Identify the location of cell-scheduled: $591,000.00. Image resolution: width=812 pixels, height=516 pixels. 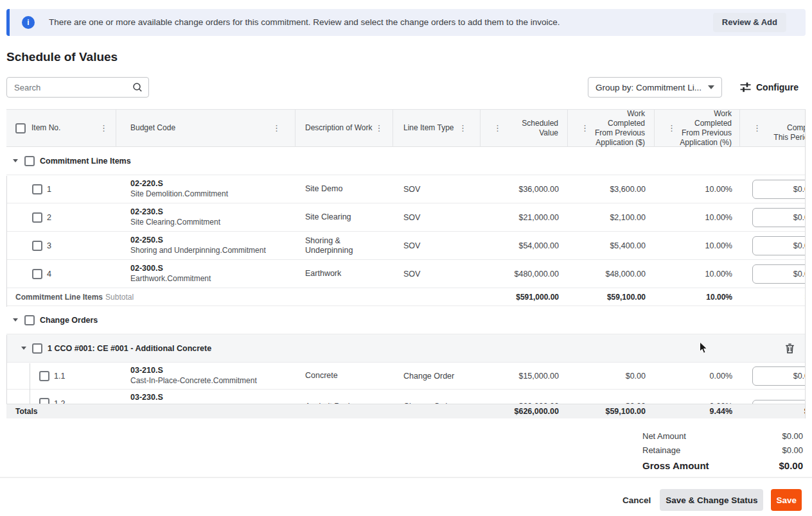
(524, 297).